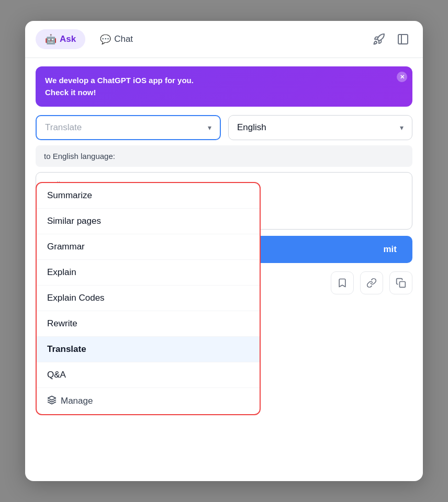 This screenshot has height=502, width=448. I want to click on manage-icon, so click(52, 401).